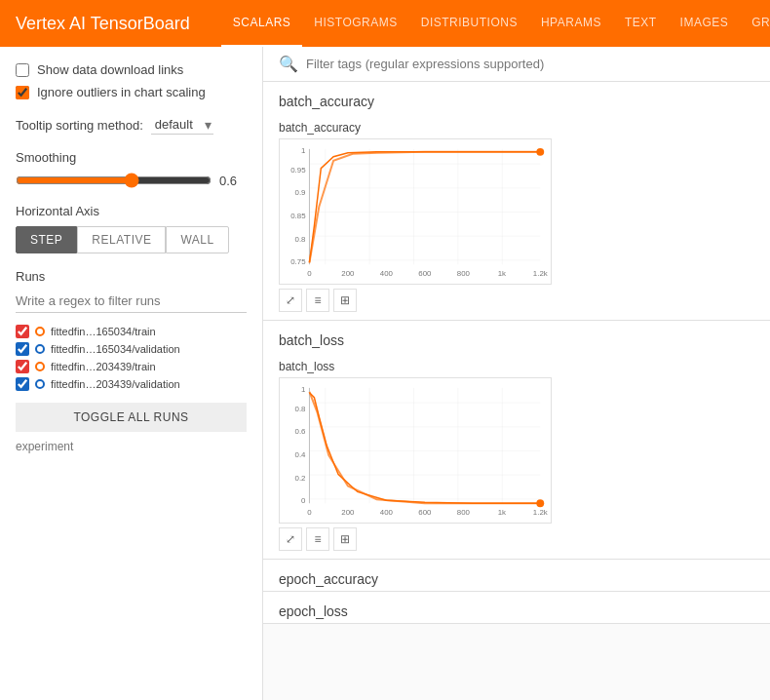  I want to click on section-batch-loss-header: batch_loss, so click(517, 336).